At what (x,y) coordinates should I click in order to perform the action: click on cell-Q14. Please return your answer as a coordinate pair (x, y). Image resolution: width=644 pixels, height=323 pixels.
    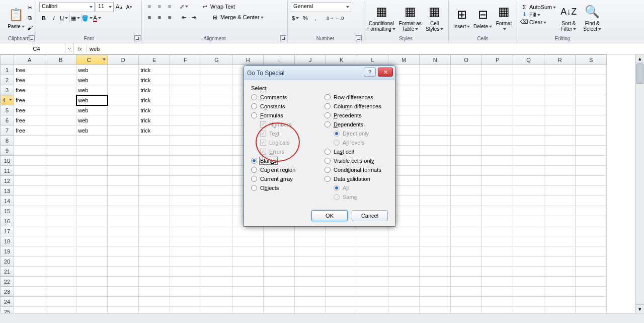
    Looking at the image, I should click on (529, 201).